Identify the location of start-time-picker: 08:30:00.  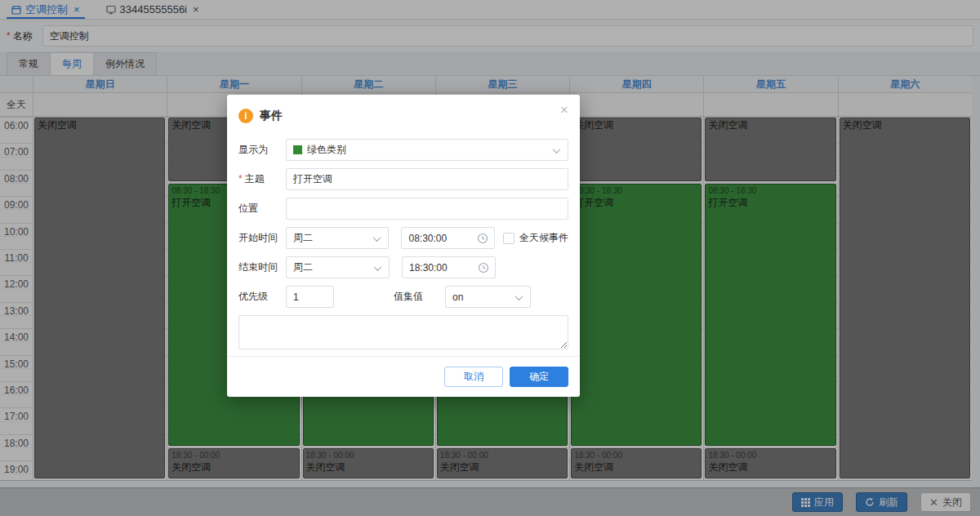
(448, 238).